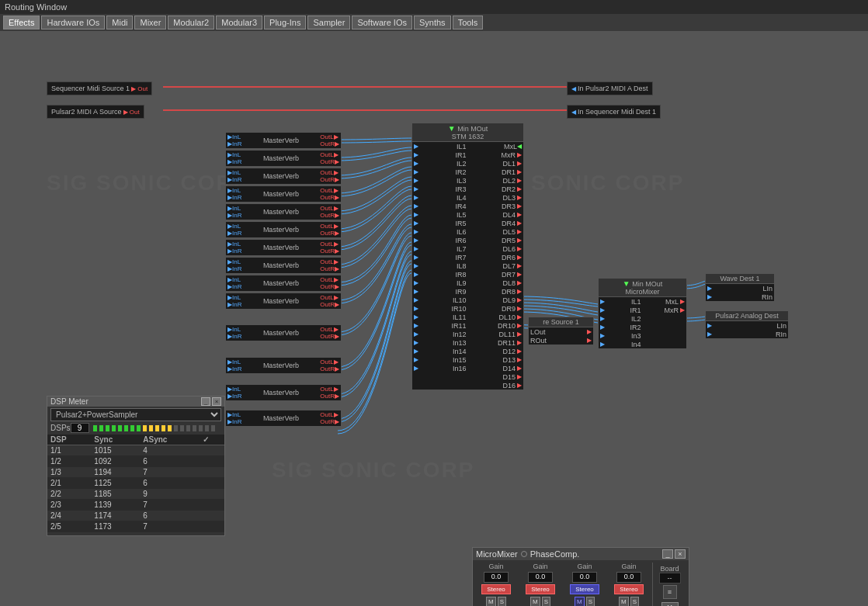 The width and height of the screenshot is (868, 606). I want to click on ch2-stereo-btn: Stereo, so click(540, 590).